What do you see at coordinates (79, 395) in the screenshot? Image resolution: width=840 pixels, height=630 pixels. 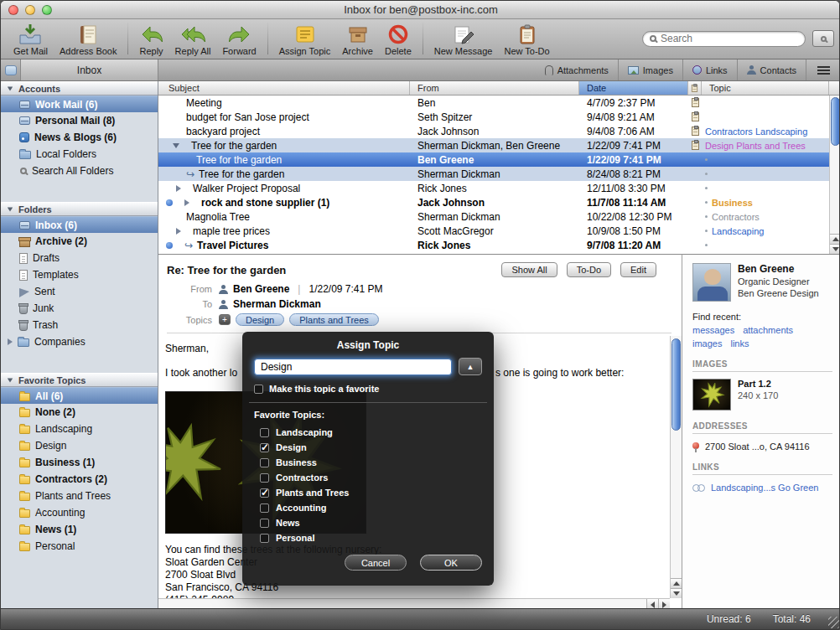 I see `sidebar-item-topic-all: All (6)` at bounding box center [79, 395].